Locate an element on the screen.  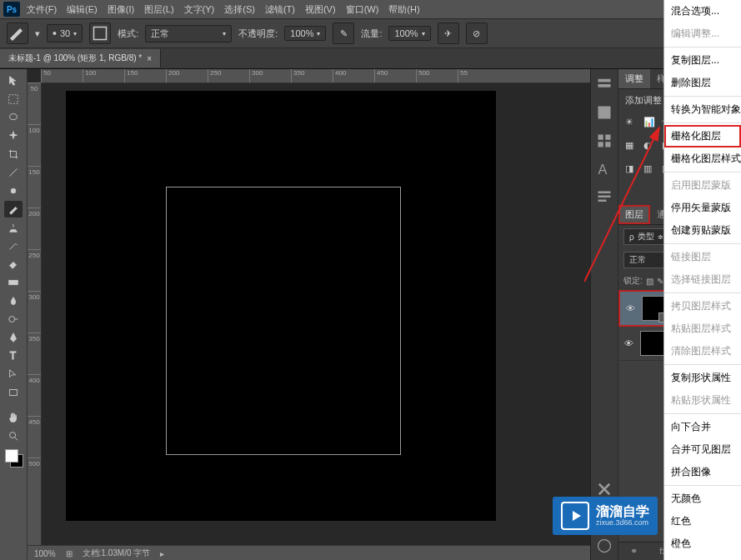
clone-stamp-tool is located at coordinates (13, 228).